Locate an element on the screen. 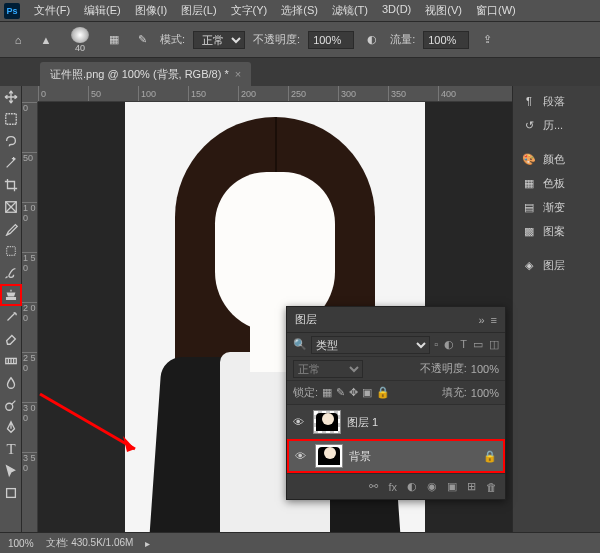 Image resolution: width=600 pixels, height=553 pixels. path-select-tool is located at coordinates (11, 471).